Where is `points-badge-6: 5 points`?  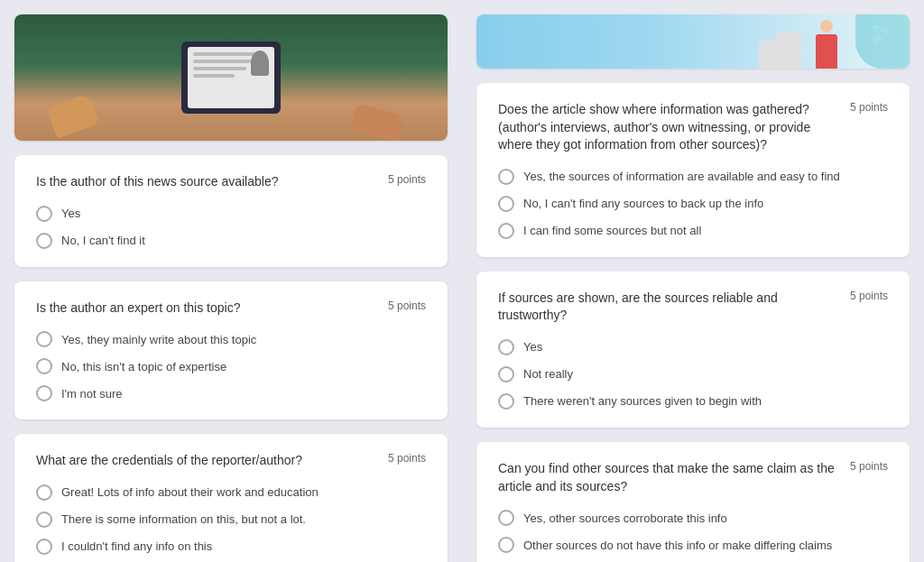
points-badge-6: 5 points is located at coordinates (869, 466).